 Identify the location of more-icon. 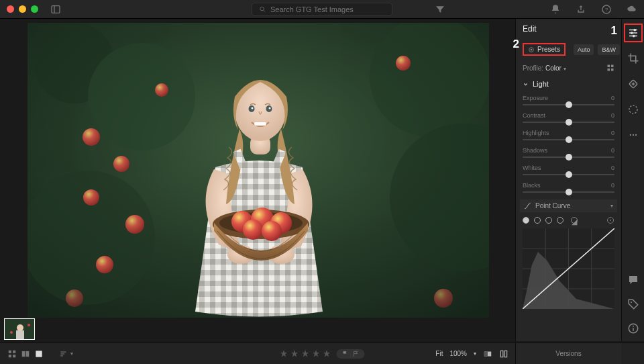
(633, 135).